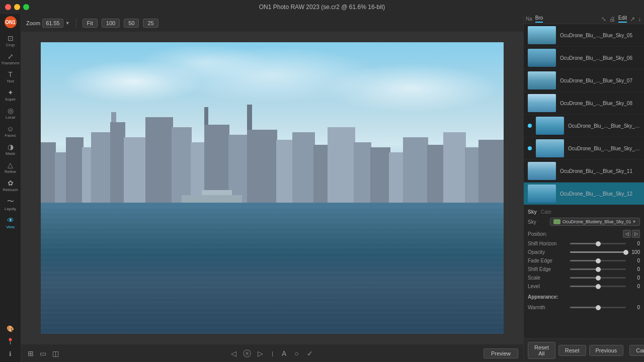  Describe the element at coordinates (584, 149) in the screenshot. I see `sky-item-10: OcuDrone_Blu_..._Blue_Sky_10` at that location.